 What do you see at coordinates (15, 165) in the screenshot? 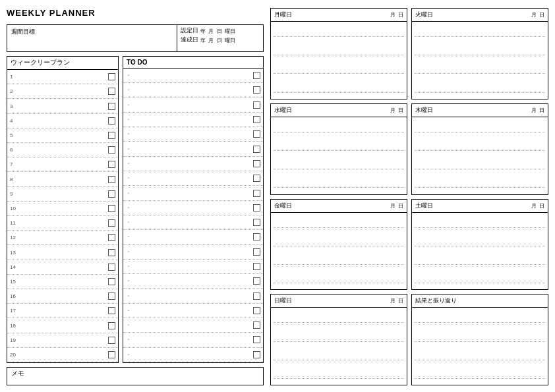
I see `item-number: 7` at bounding box center [15, 165].